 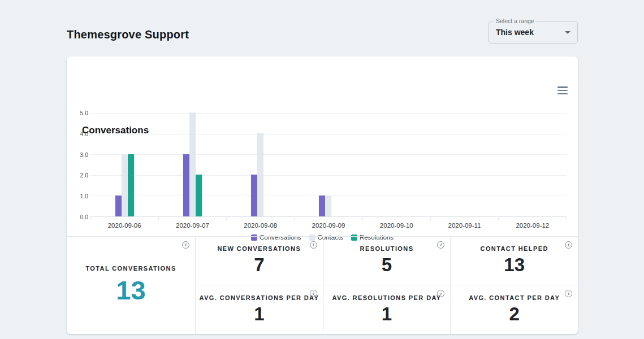 What do you see at coordinates (387, 310) in the screenshot?
I see `stat-cell: i AVG. RESOLUTIONS PER DAY 1` at bounding box center [387, 310].